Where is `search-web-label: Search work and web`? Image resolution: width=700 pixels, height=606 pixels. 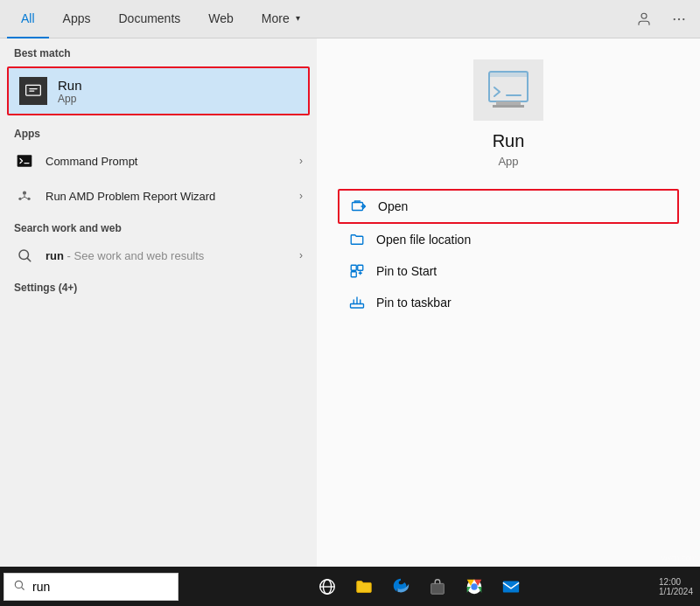
search-web-label: Search work and web is located at coordinates (158, 226).